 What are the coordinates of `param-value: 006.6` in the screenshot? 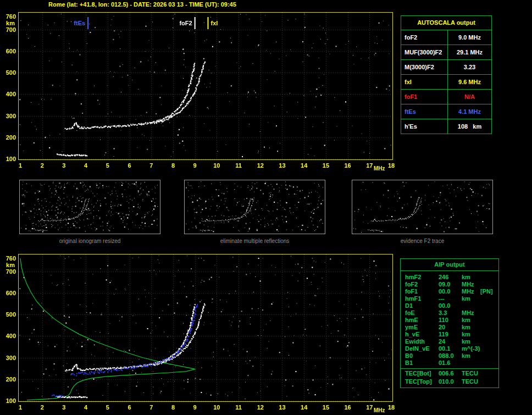 It's located at (450, 374).